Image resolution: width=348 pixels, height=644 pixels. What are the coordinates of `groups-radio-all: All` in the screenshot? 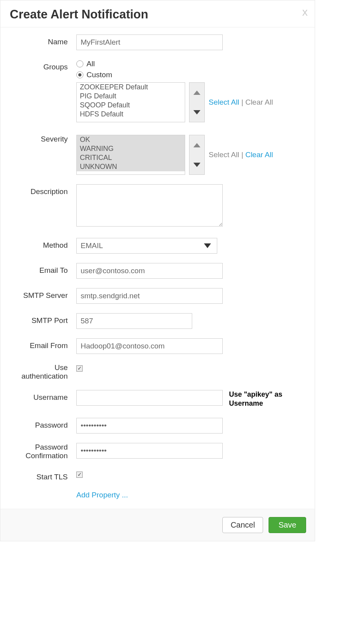 It's located at (190, 64).